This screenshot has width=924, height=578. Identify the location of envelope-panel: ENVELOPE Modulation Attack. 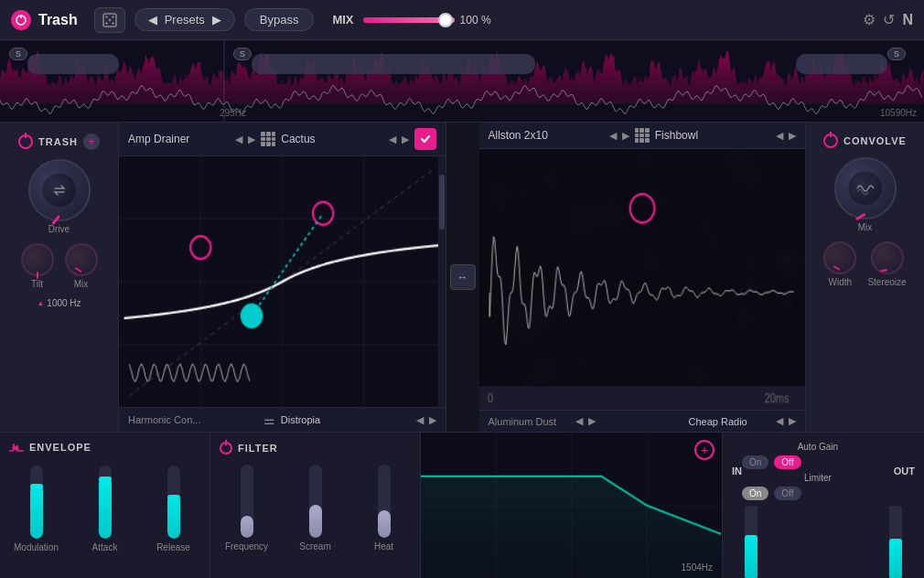
(105, 505).